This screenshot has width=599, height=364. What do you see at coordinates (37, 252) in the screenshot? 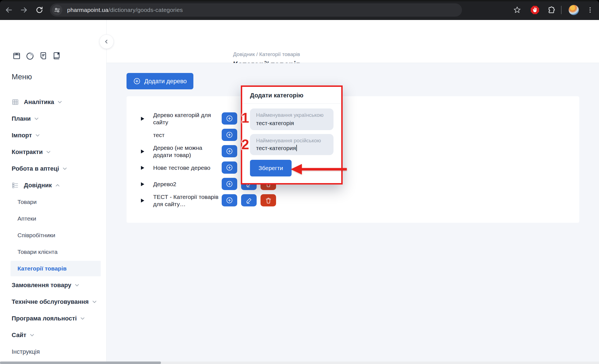
I see `sidebar-item-label: Товари клієнта` at bounding box center [37, 252].